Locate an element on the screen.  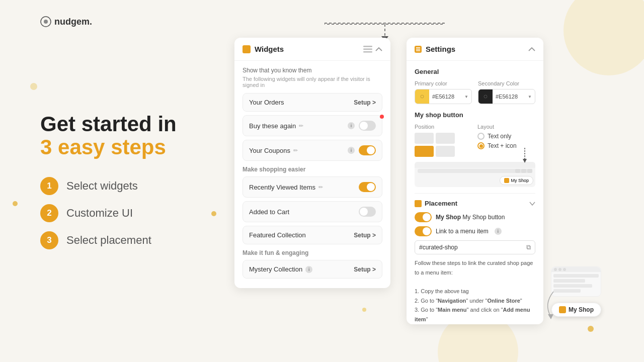
step-num-2: 2 is located at coordinates (49, 213).